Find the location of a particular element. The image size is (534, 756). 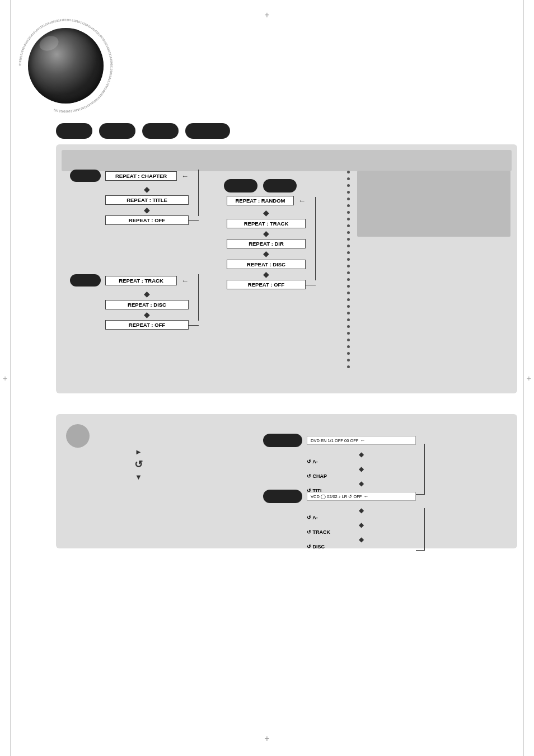

dvd-status-oval is located at coordinates (283, 440).